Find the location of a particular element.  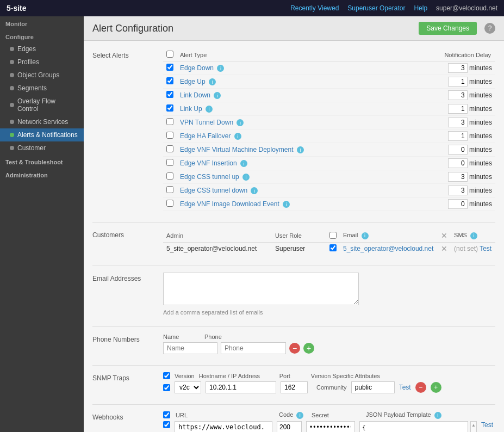

test-troubleshoot-section: Test & Troubleshoot is located at coordinates (42, 161).